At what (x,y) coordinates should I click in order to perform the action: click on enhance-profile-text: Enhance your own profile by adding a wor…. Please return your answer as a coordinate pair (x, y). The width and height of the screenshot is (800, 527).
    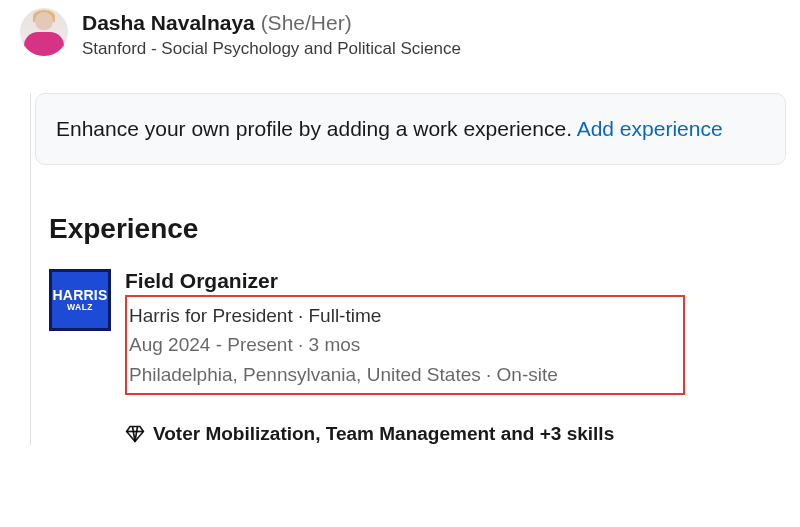
    Looking at the image, I should click on (316, 128).